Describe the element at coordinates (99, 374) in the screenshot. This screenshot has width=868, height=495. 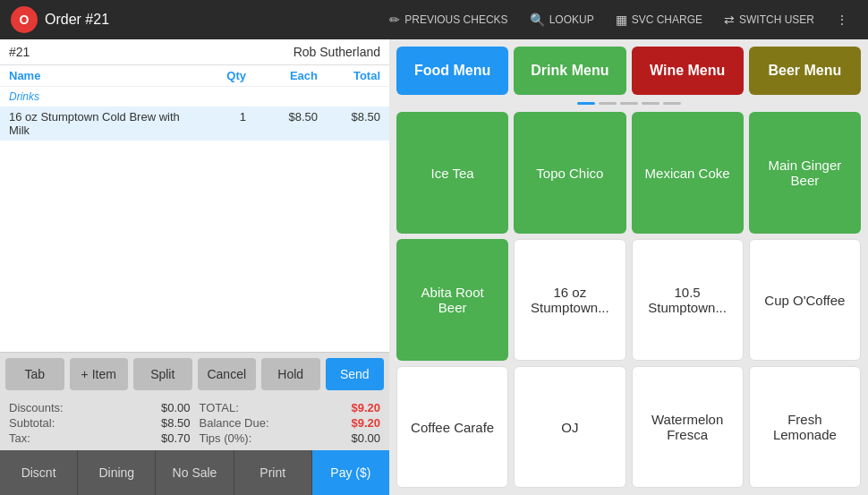
I see `add-item-button: + Item` at that location.